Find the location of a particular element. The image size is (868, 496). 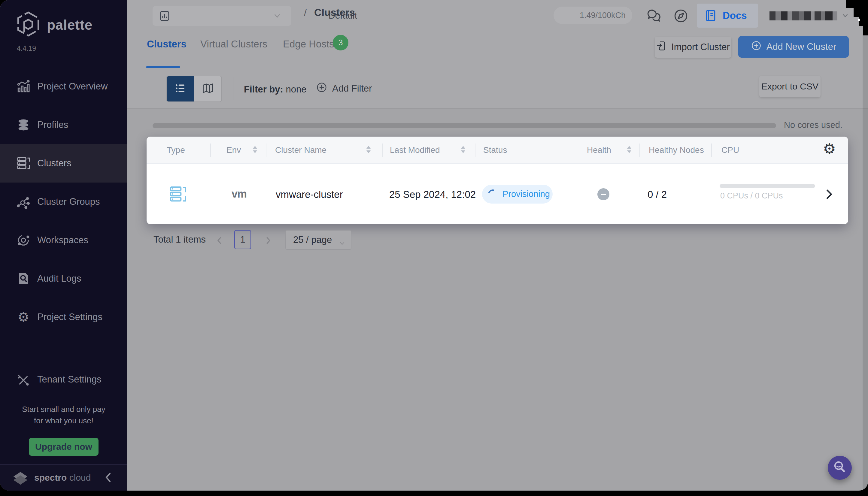

tab-virtual-clusters: Virtual Clusters is located at coordinates (234, 44).